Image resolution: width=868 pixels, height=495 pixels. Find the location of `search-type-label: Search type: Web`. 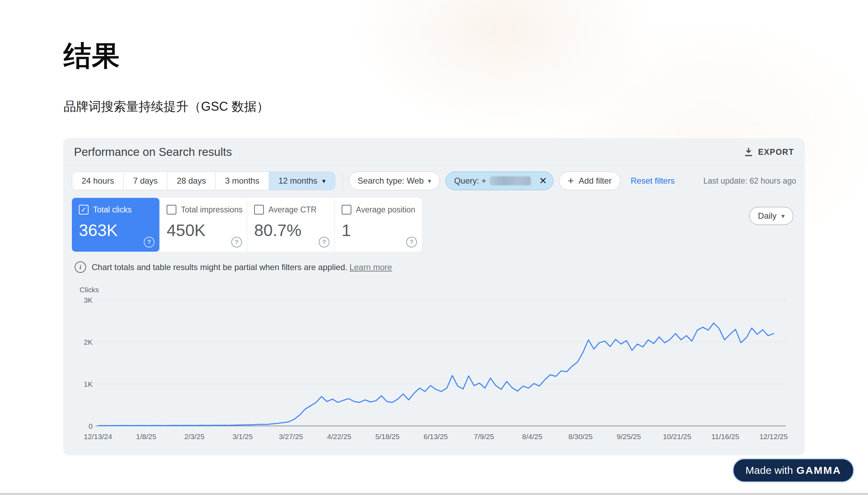

search-type-label: Search type: Web is located at coordinates (391, 181).